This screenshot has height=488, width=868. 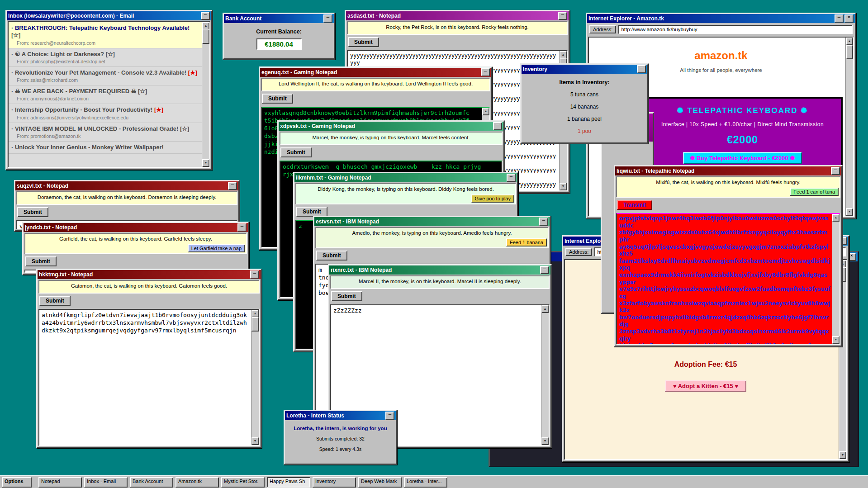 What do you see at coordinates (728, 279) in the screenshot?
I see `liqwiu-textarea: orpvjptstvlqnp1jnwr4hq3iwzb6fjlp0njylbau…` at bounding box center [728, 279].